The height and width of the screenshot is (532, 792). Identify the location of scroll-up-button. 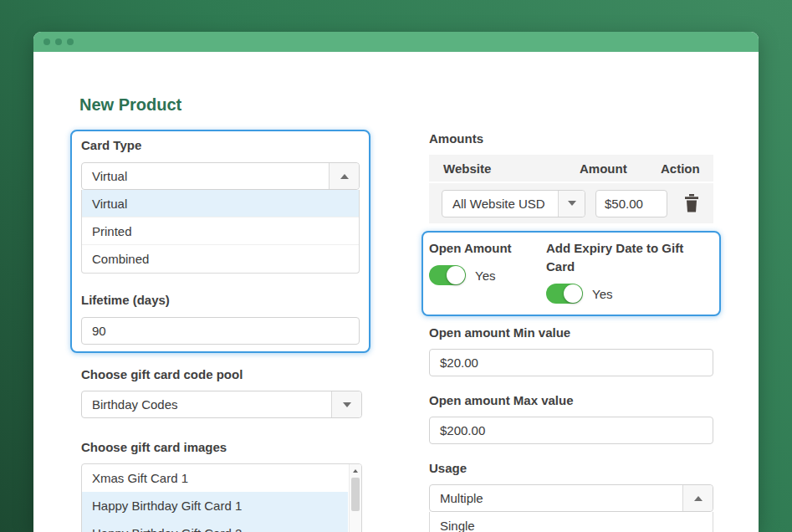
(355, 471).